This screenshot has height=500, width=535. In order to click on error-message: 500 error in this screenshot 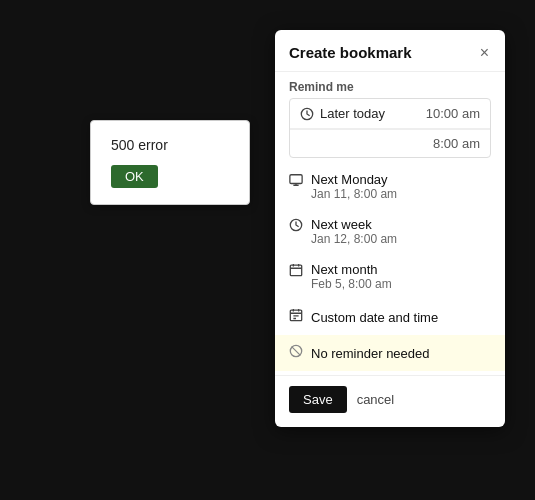, I will do `click(170, 145)`.